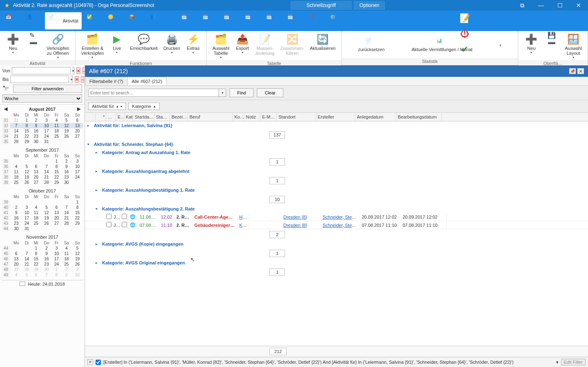  I want to click on row-checkbox, so click(109, 225).